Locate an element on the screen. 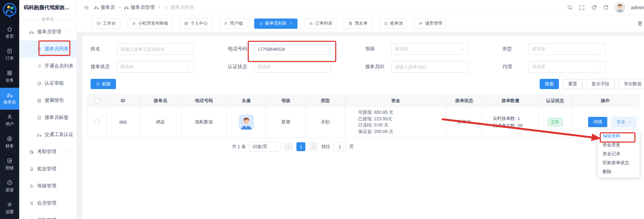  agent-select: 请选择 is located at coordinates (567, 67).